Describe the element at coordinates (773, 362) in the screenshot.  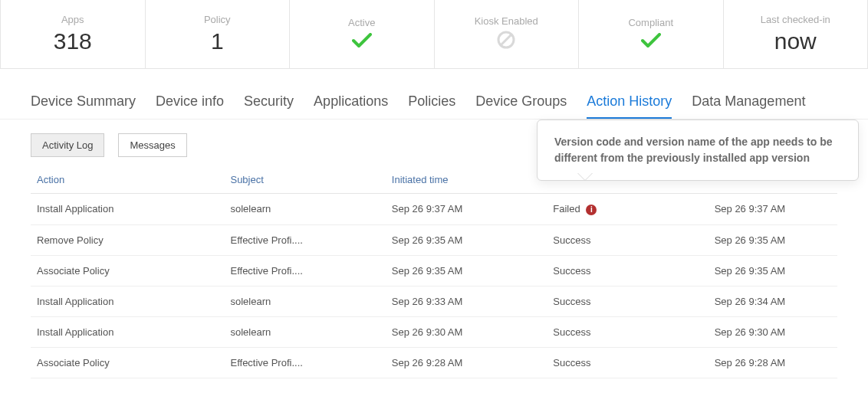
I see `cell-checked: Sep 26 9:28 AM` at that location.